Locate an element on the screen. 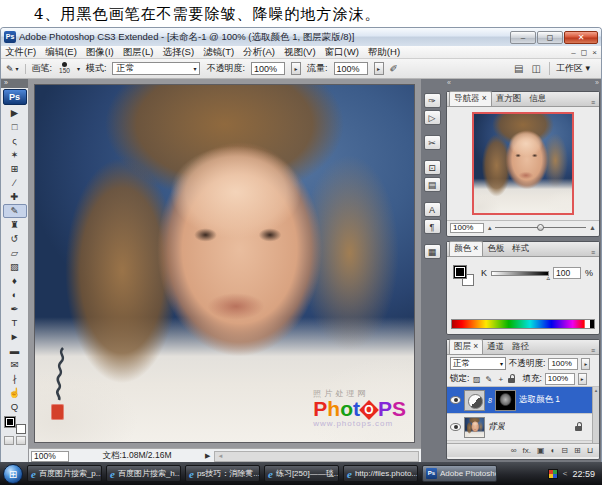 The width and height of the screenshot is (602, 485). tab-info: 信息 is located at coordinates (538, 99).